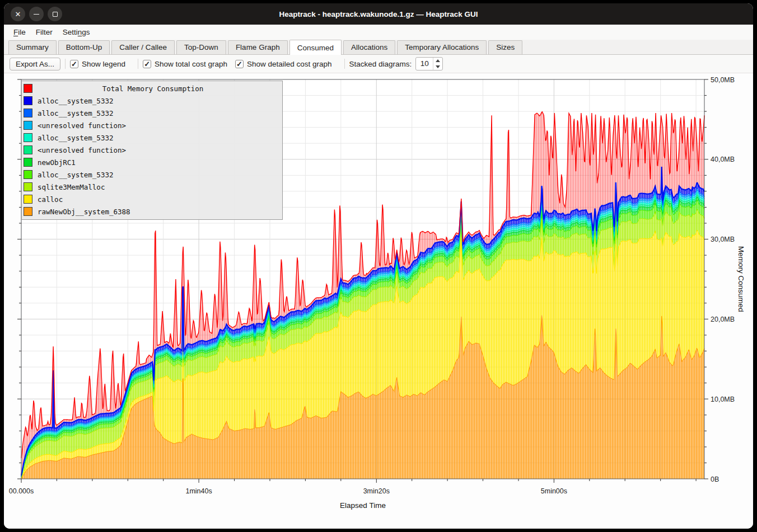  What do you see at coordinates (722, 399) in the screenshot?
I see `svg-text: 10,0MB` at bounding box center [722, 399].